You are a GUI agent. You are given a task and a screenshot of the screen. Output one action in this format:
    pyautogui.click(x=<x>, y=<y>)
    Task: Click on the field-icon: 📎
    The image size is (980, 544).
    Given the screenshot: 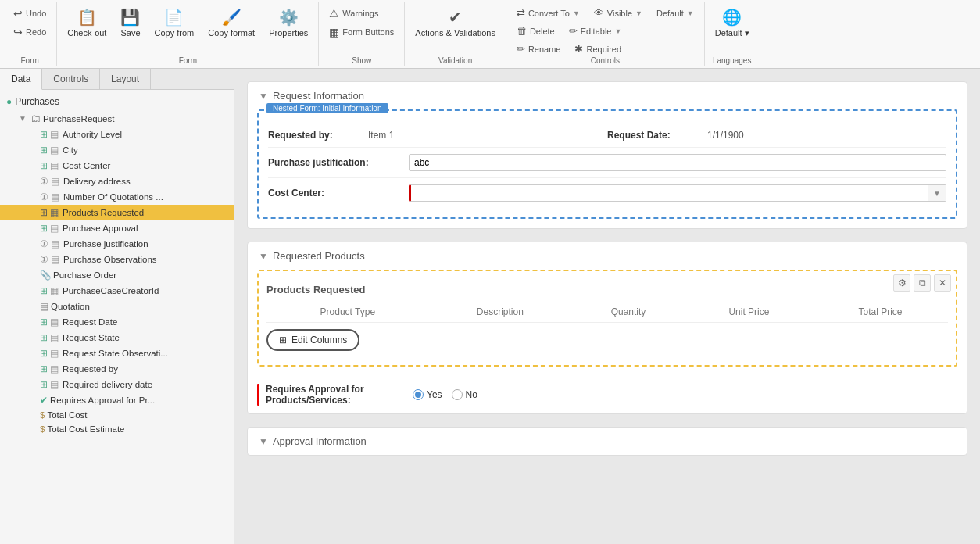 What is the action you would take?
    pyautogui.click(x=45, y=275)
    